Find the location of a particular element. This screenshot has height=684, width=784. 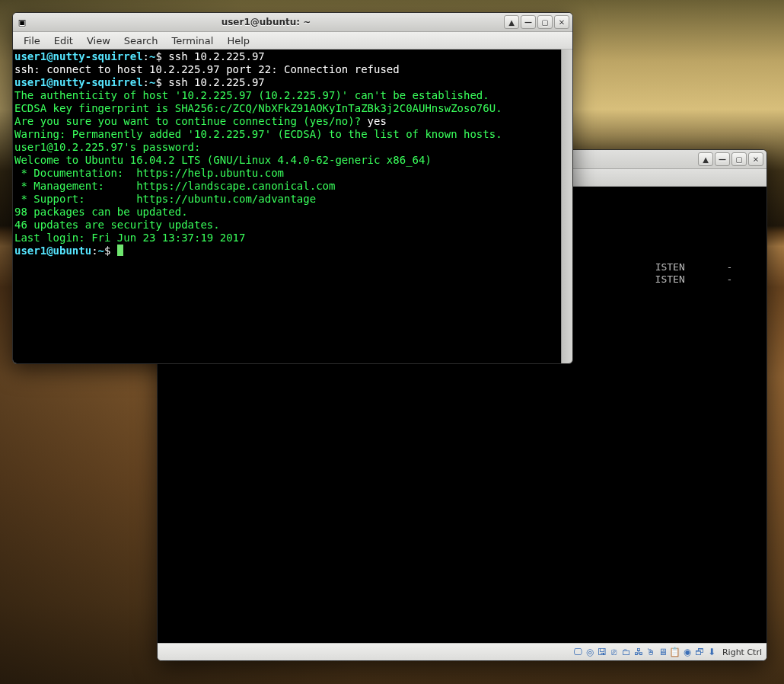

vm-icon: 🗗 is located at coordinates (700, 652).